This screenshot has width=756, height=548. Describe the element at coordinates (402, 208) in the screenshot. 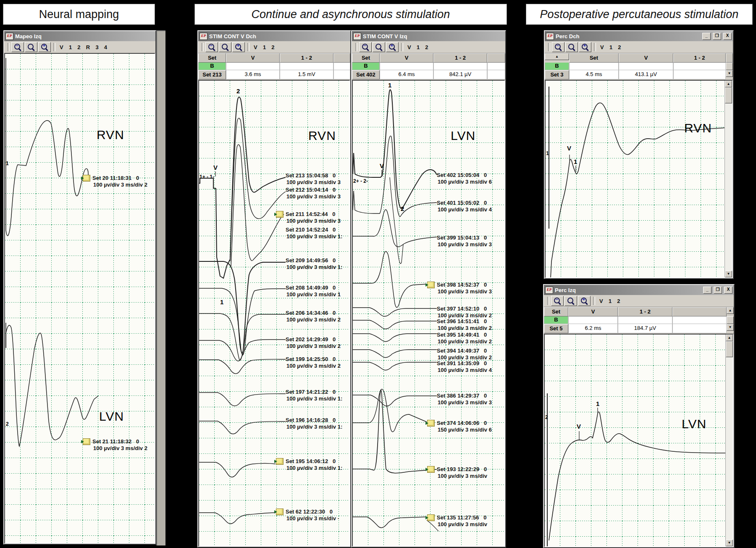

I see `trough-2-marker: 2` at that location.